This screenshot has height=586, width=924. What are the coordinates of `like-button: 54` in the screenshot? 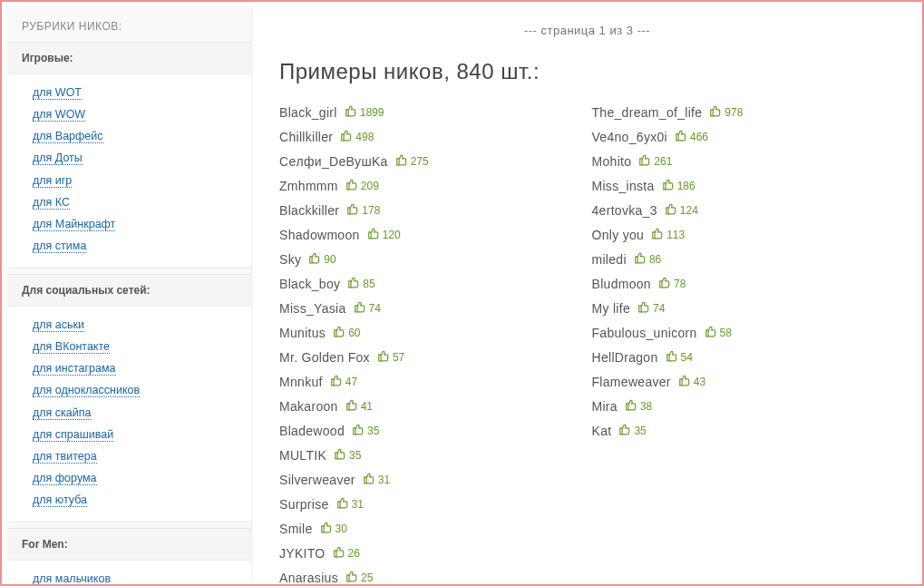 It's located at (679, 357).